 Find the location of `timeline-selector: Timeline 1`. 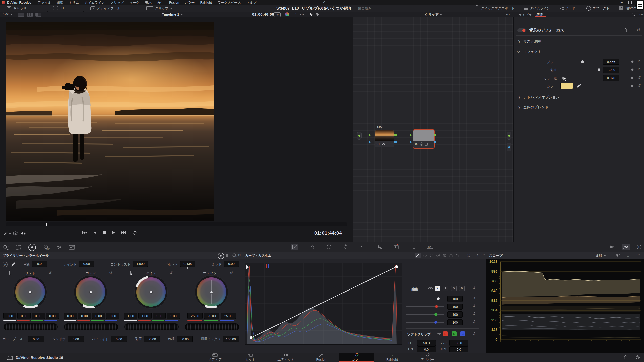

timeline-selector: Timeline 1 is located at coordinates (173, 14).